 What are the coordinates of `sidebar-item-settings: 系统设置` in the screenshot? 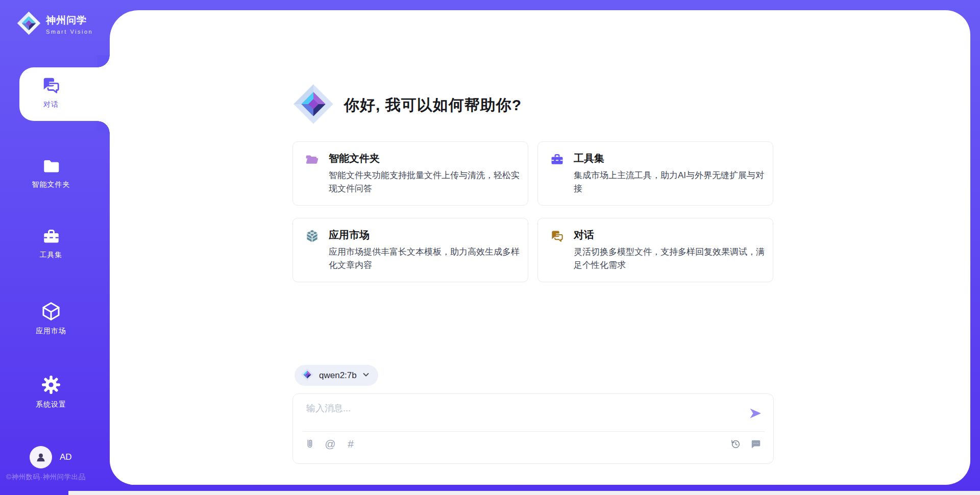 It's located at (51, 392).